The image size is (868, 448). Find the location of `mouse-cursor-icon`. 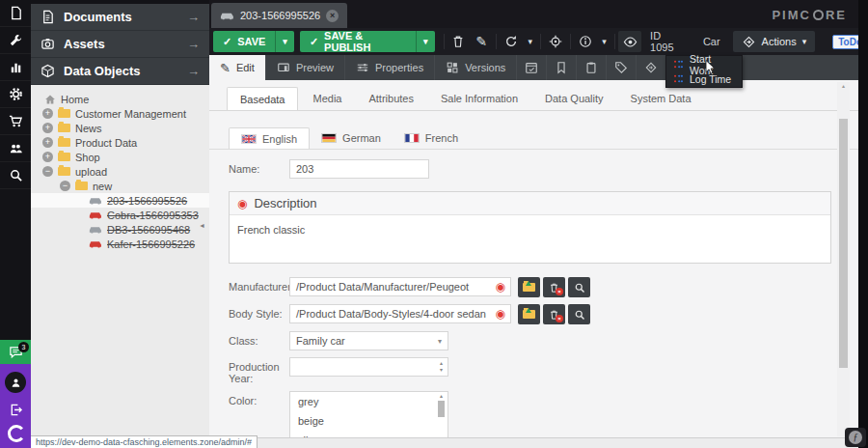

mouse-cursor-icon is located at coordinates (711, 68).